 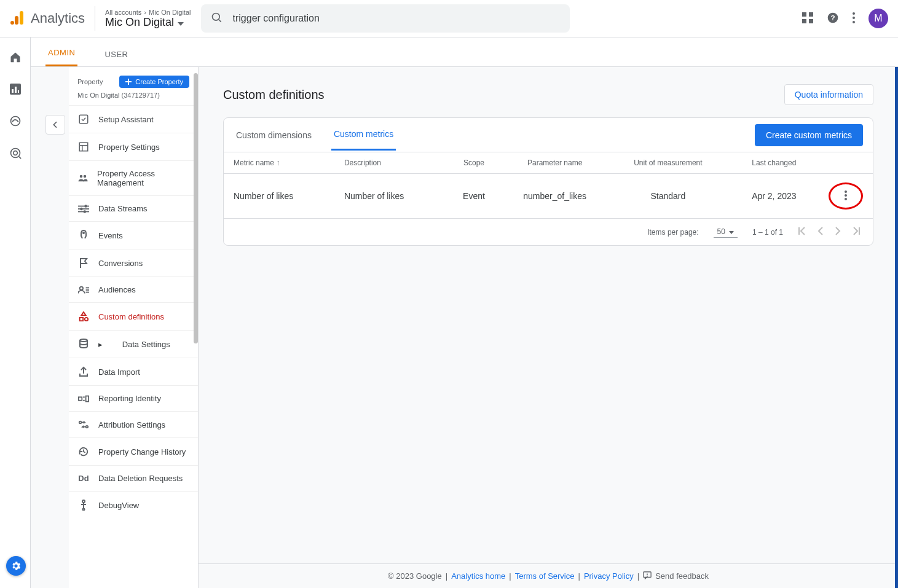 What do you see at coordinates (554, 163) in the screenshot?
I see `col-parameter: Parameter name` at bounding box center [554, 163].